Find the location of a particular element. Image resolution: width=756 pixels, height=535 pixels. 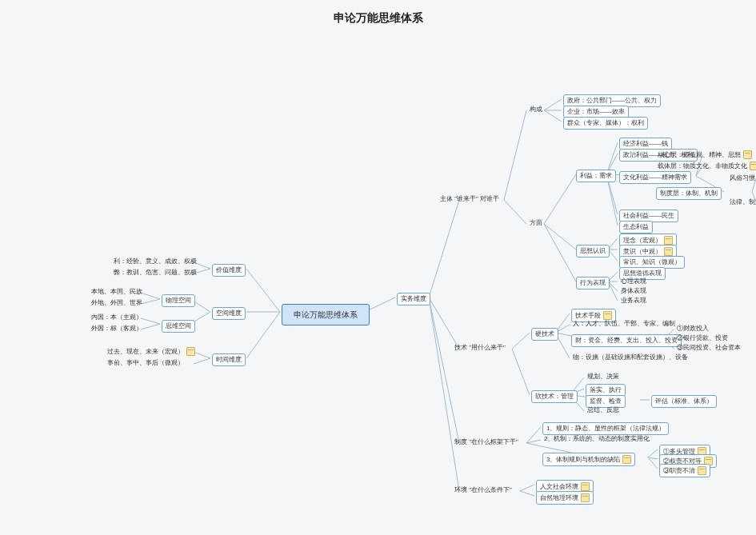

leaf-env-nature: 自然地理环境 is located at coordinates (565, 497).